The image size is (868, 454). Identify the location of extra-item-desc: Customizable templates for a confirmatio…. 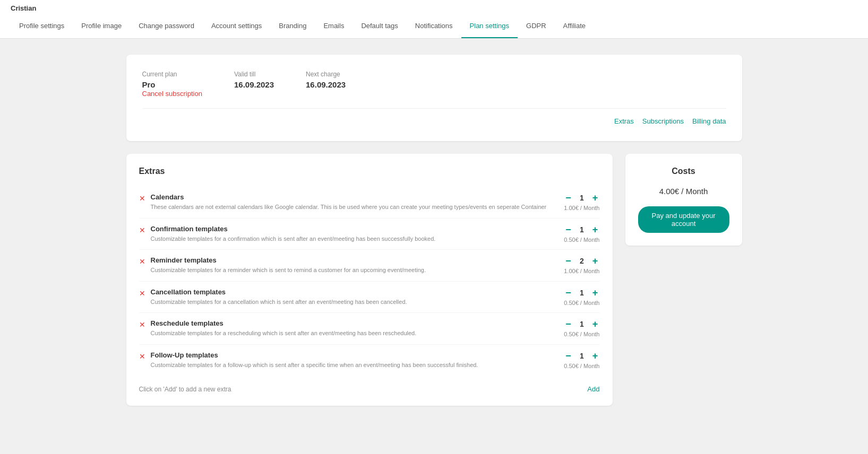
(355, 239).